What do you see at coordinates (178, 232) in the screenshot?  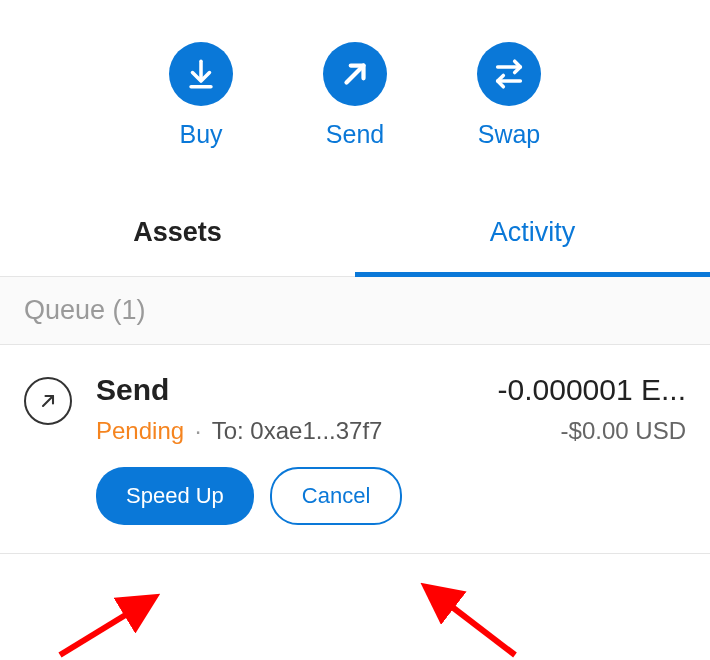 I see `tab-assets: Assets` at bounding box center [178, 232].